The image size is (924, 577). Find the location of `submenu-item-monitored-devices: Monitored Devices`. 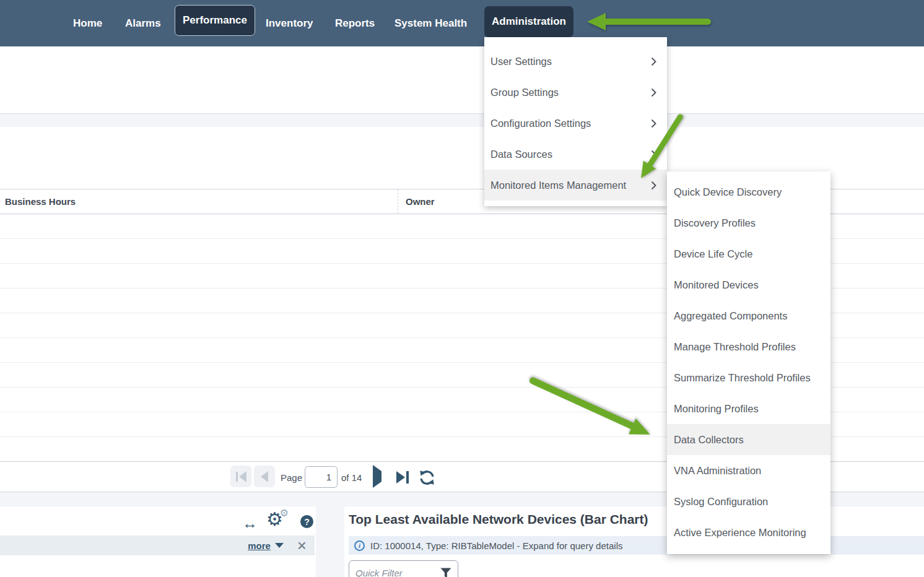

submenu-item-monitored-devices: Monitored Devices is located at coordinates (749, 285).